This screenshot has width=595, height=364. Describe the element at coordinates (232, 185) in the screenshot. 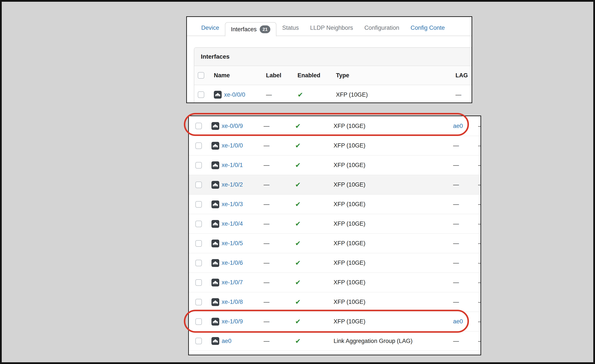

I see `interface-link: xe-1/0/2` at that location.